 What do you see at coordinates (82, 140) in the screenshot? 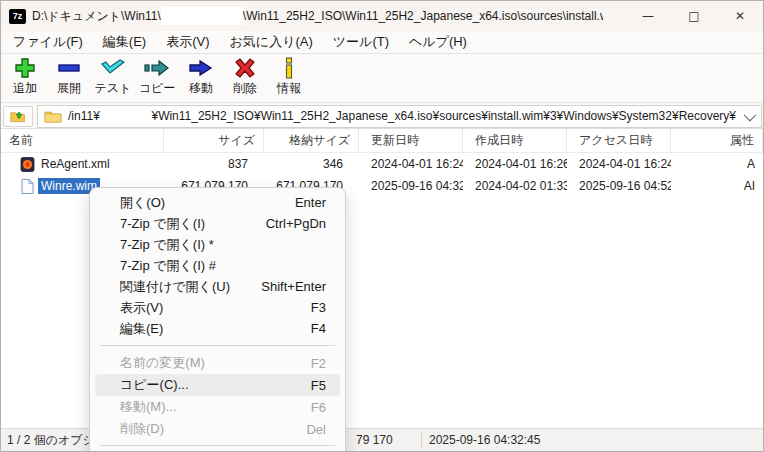
I see `column-header-name: 名前` at bounding box center [82, 140].